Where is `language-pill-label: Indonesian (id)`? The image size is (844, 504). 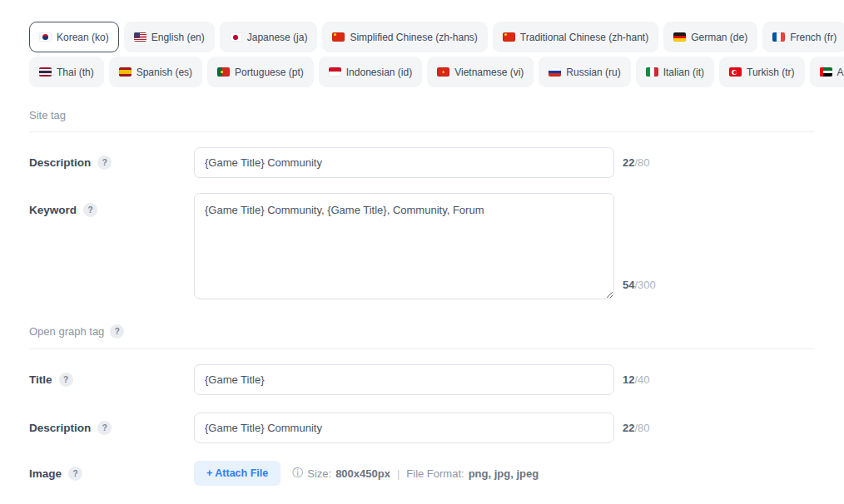 language-pill-label: Indonesian (id) is located at coordinates (380, 72).